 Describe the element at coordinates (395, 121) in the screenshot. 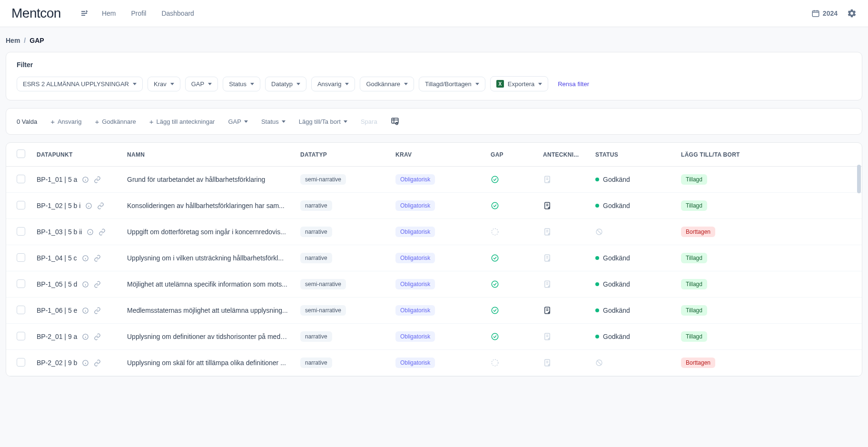

I see `table-settings-icon` at that location.